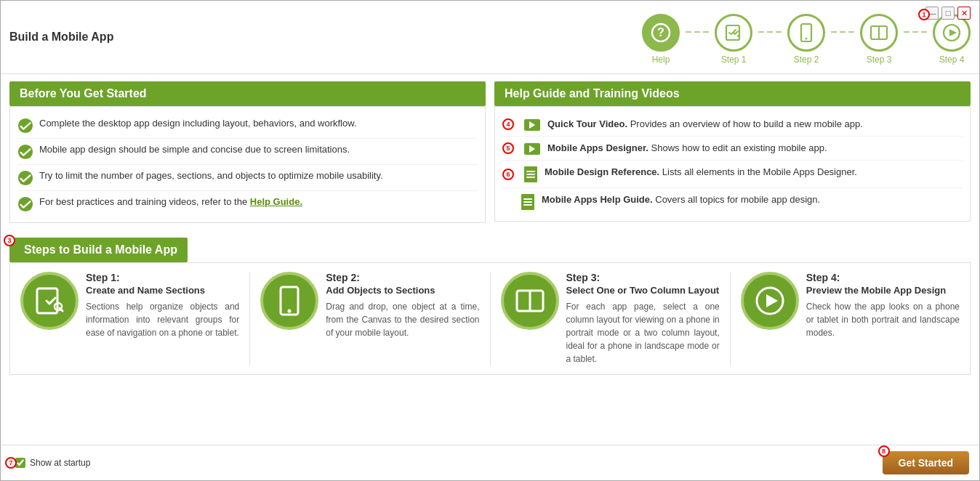 This screenshot has height=481, width=980. I want to click on check-text-3: Try to limit the number of pages, sectio…, so click(211, 176).